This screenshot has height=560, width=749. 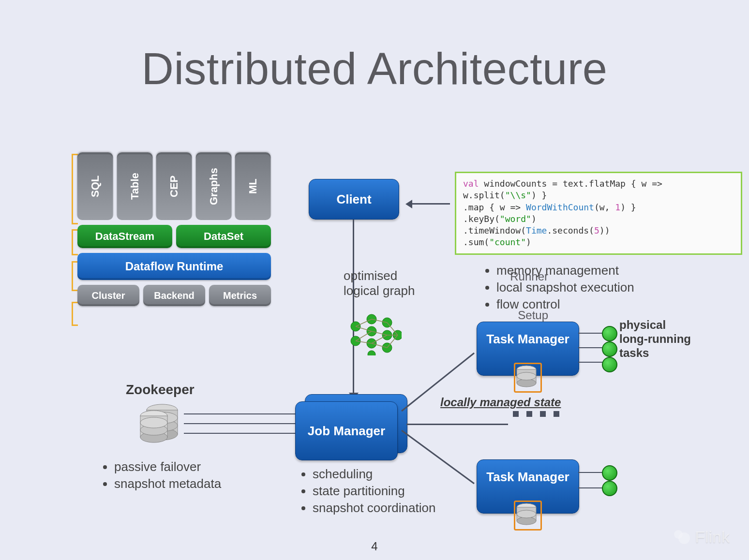 What do you see at coordinates (560, 207) in the screenshot?
I see `code-l2f: WordWithCount` at bounding box center [560, 207].